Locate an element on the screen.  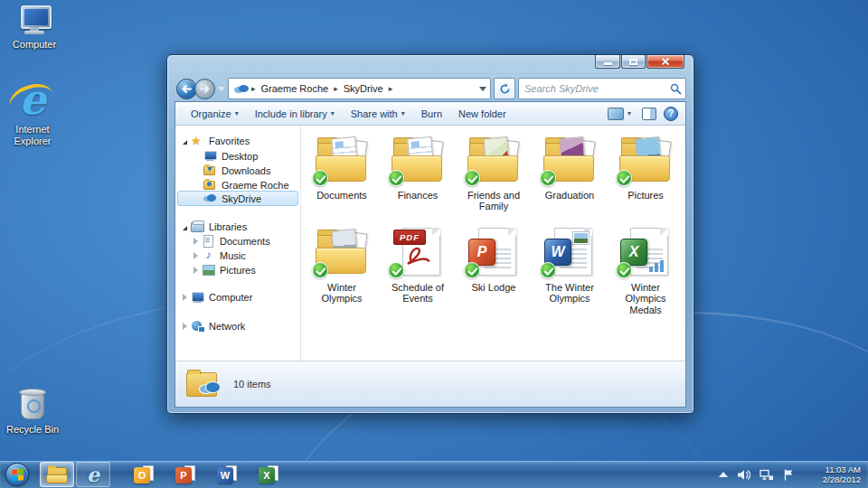
file-tile-schedule-of-events: PDF Schedule of Events is located at coordinates (418, 273).